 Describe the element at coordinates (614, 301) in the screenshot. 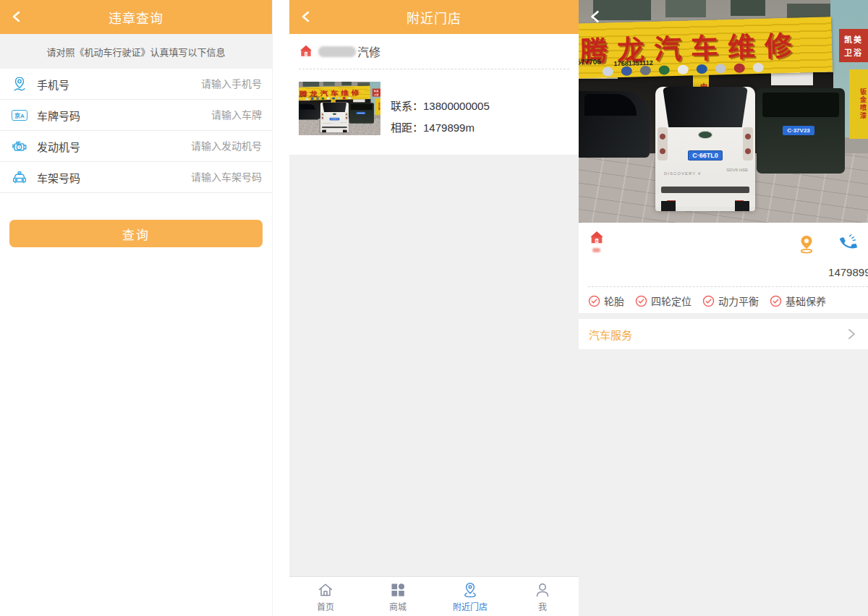

I see `service-tag-label: 轮胎` at that location.